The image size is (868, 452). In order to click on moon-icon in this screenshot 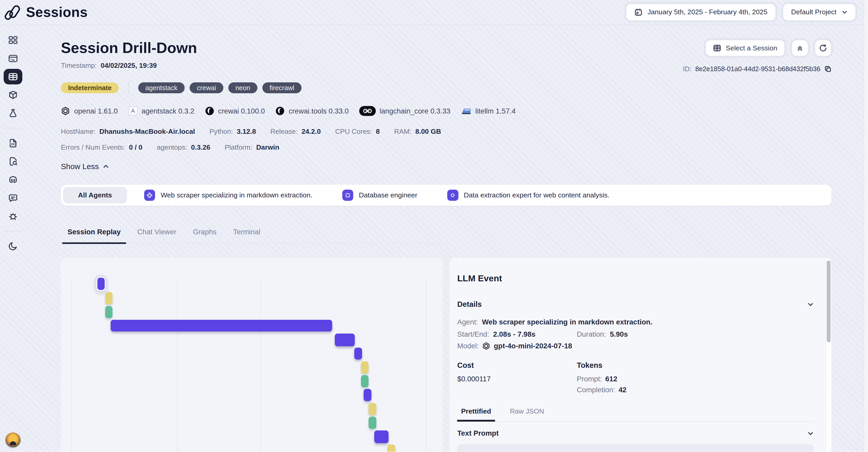, I will do `click(13, 246)`.